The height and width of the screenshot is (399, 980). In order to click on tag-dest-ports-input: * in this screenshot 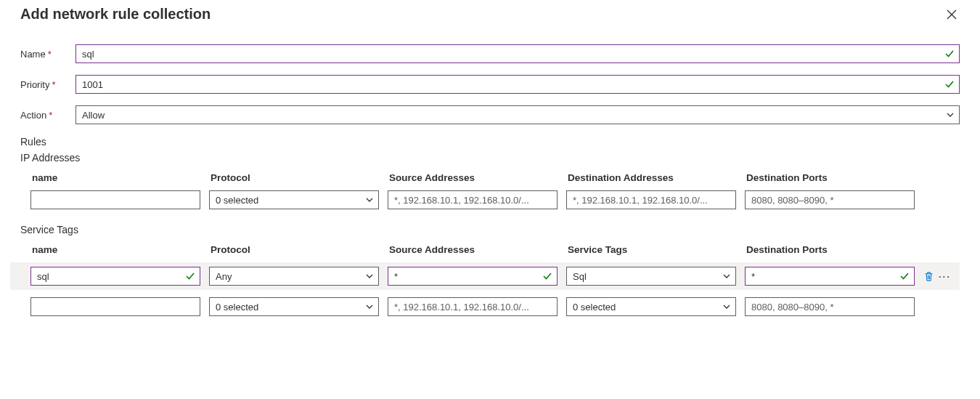, I will do `click(830, 276)`.